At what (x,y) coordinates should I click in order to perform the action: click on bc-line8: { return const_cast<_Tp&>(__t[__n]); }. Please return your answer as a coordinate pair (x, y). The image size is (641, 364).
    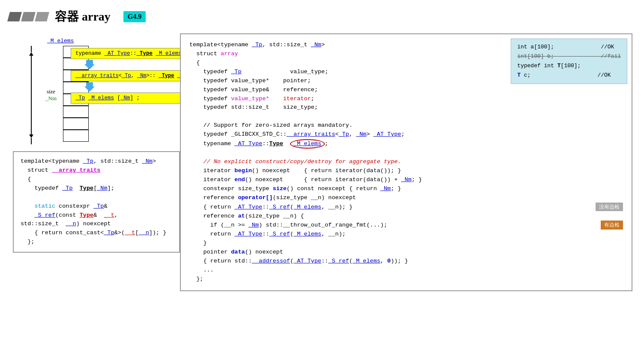
    Looking at the image, I should click on (96, 233).